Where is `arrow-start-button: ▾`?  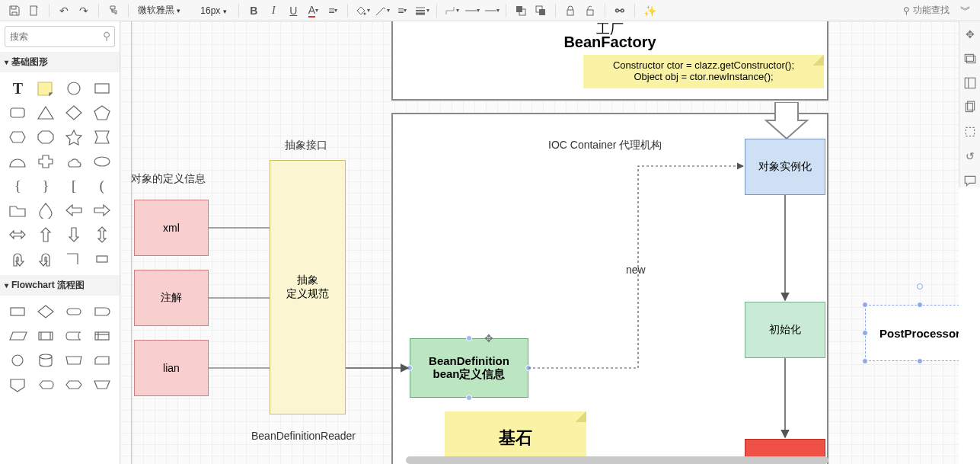
arrow-start-button: ▾ is located at coordinates (471, 11).